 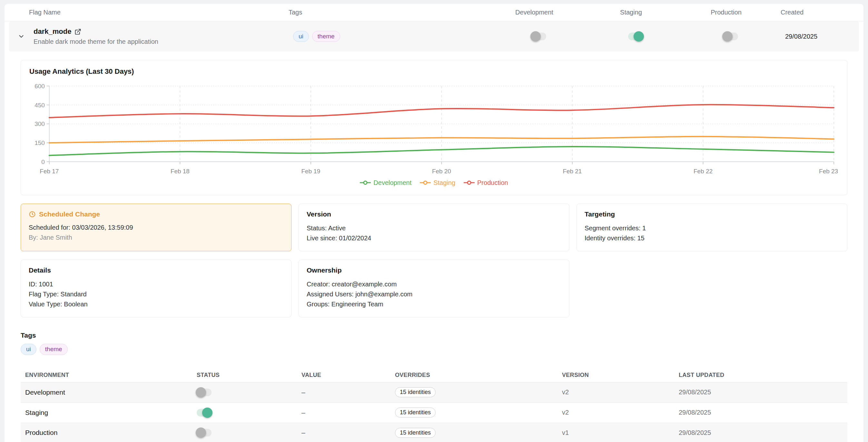 I want to click on ownership-title: Ownership, so click(x=434, y=270).